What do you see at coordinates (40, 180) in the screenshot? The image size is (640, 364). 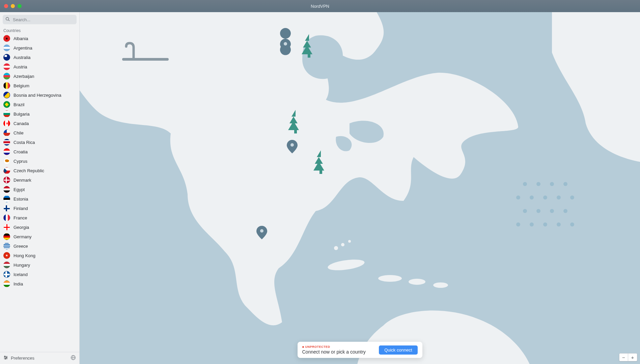 I see `country-item-dk: Denmark` at bounding box center [40, 180].